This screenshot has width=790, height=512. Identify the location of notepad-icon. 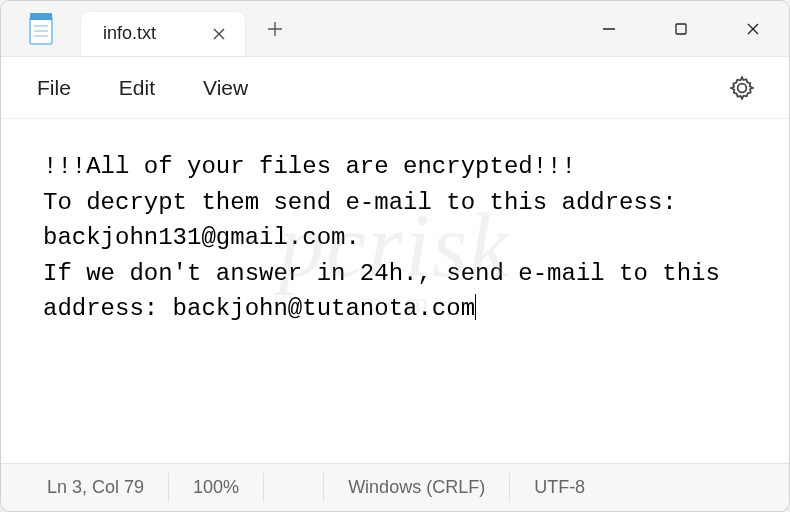
(41, 29).